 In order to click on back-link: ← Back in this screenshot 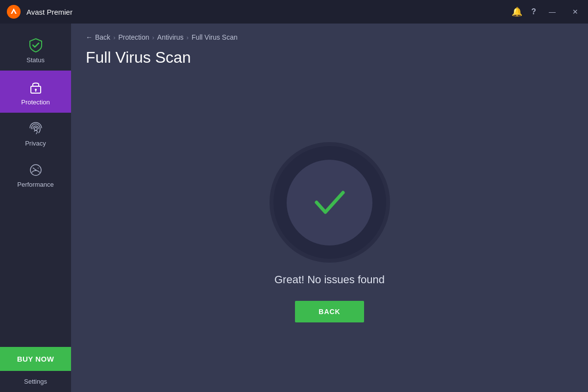, I will do `click(98, 37)`.